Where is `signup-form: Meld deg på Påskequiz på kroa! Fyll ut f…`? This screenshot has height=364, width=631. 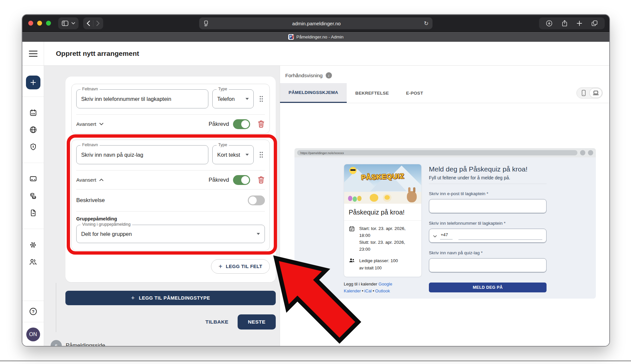
signup-form: Meld deg på Påskequiz på kroa! Fyll ut f… is located at coordinates (488, 229).